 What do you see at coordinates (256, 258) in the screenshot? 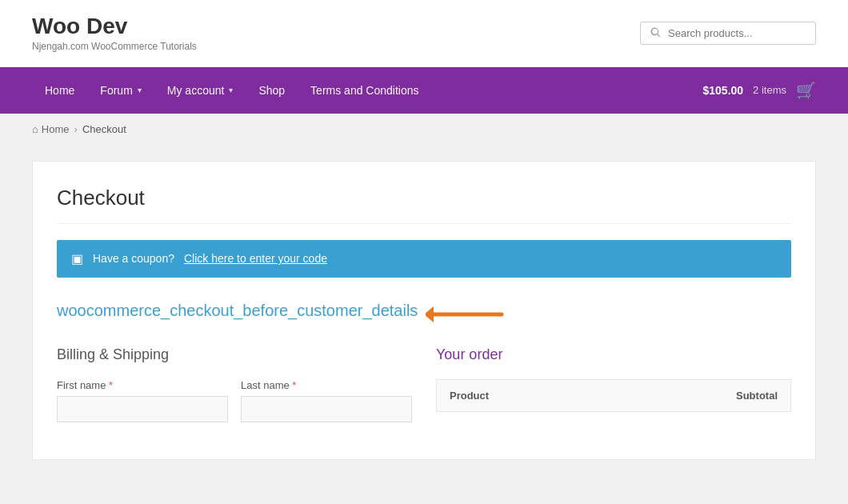
I see `coupon-link: Click here to enter your code` at bounding box center [256, 258].